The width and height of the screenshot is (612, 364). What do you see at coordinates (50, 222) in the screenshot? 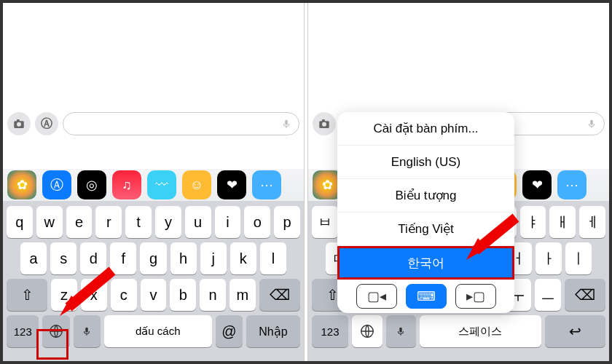
I see `letter-key: w` at bounding box center [50, 222].